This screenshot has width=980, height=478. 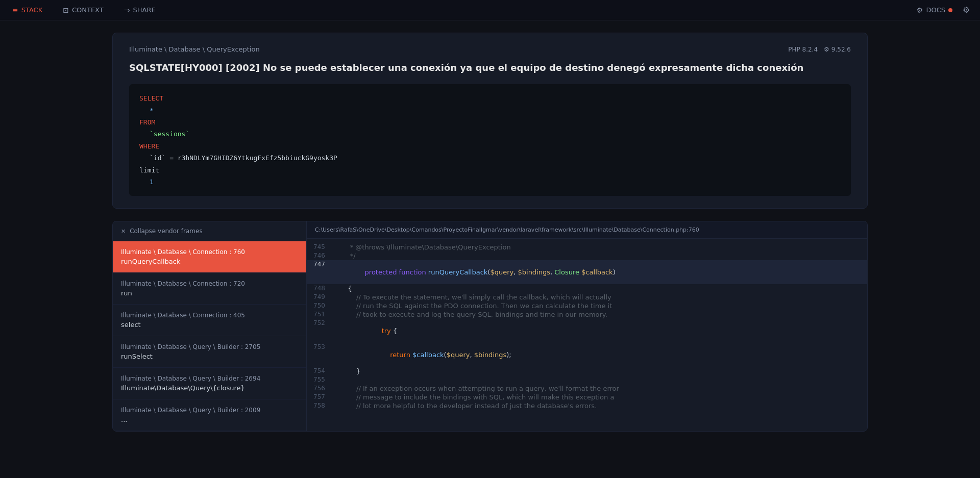 I want to click on frame-item-0: Illuminate \ Database \ Connection : 760…, so click(x=209, y=257).